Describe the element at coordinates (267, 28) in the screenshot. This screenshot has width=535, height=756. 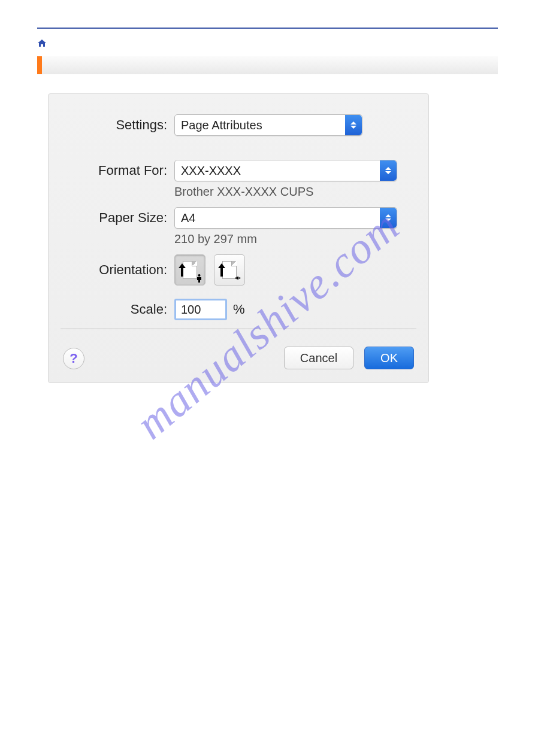
I see `top-rule` at that location.